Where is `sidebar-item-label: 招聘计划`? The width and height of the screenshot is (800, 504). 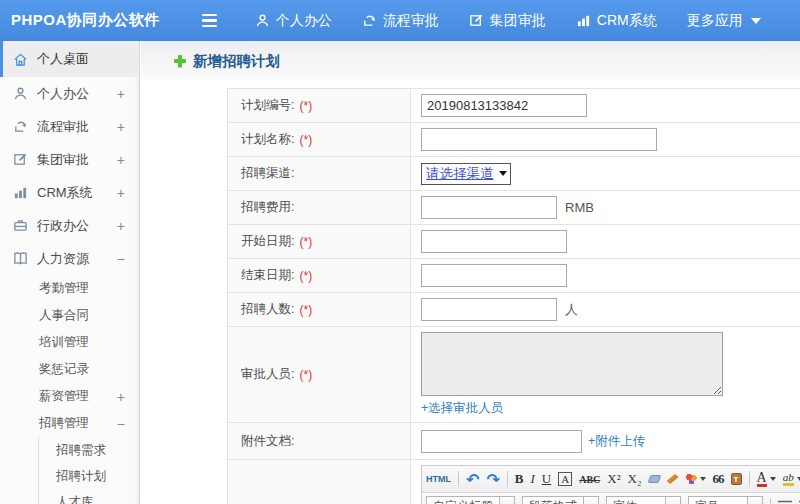 sidebar-item-label: 招聘计划 is located at coordinates (81, 476).